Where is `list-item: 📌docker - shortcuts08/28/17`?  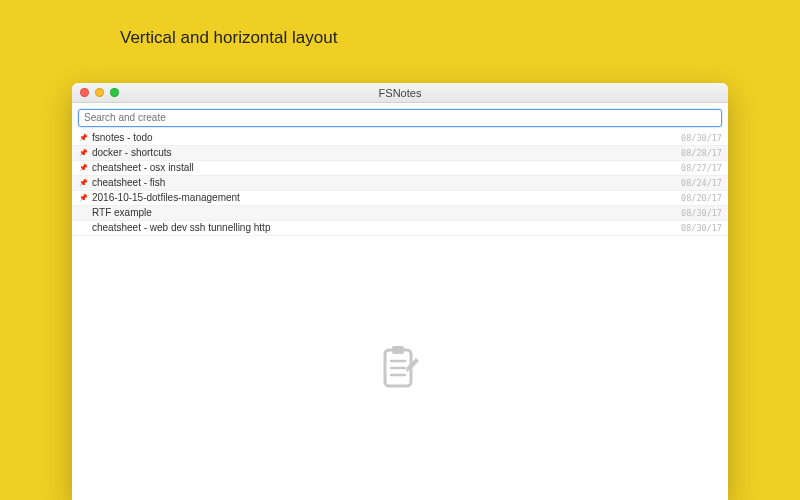
list-item: 📌docker - shortcuts08/28/17 is located at coordinates (400, 154).